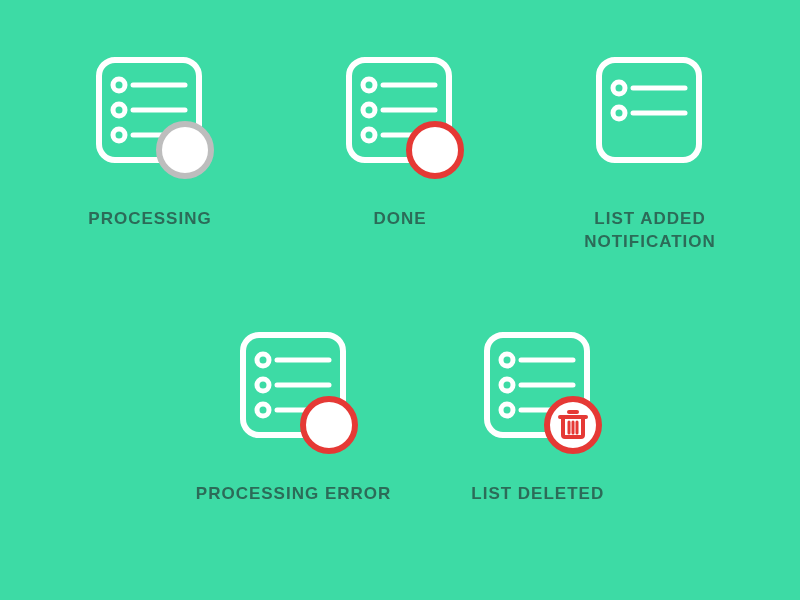 The height and width of the screenshot is (600, 800). Describe the element at coordinates (538, 494) in the screenshot. I see `label-list-deleted: LIST DELETED` at that location.